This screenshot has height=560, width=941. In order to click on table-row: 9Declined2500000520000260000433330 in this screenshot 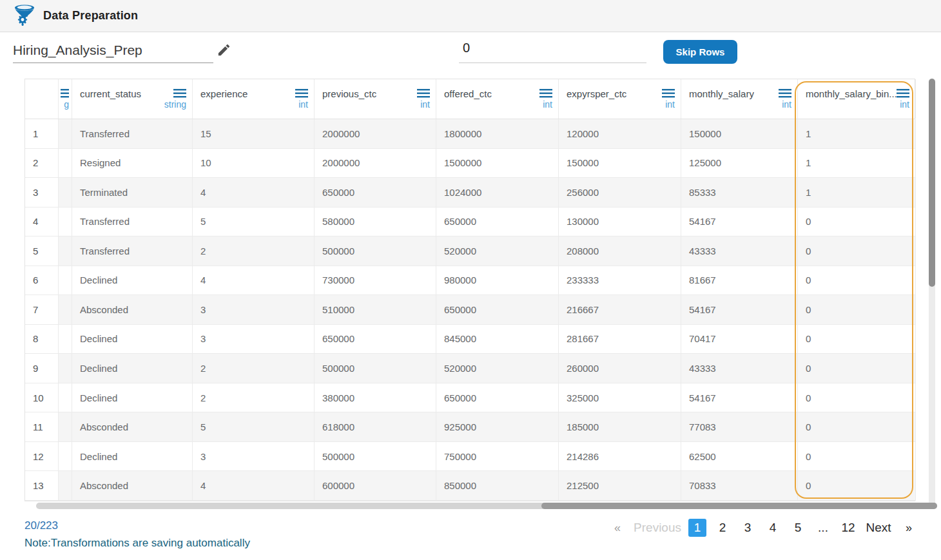, I will do `click(470, 369)`.